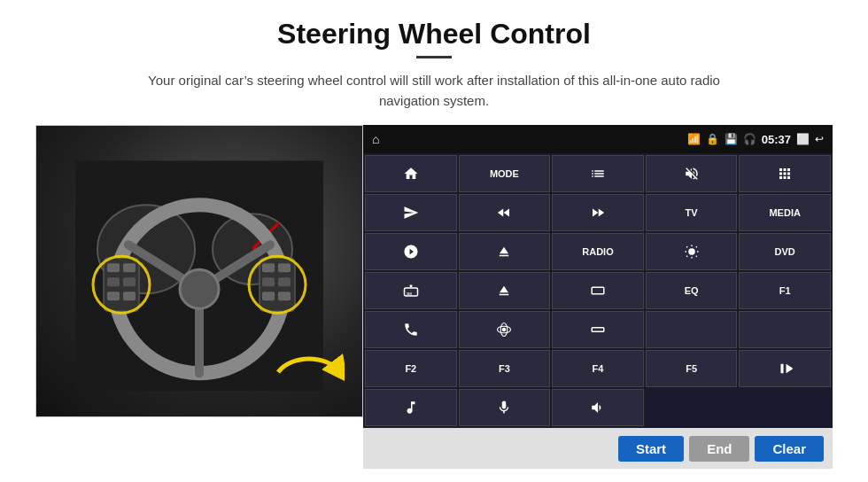  I want to click on bt-icon: 🎧, so click(749, 139).